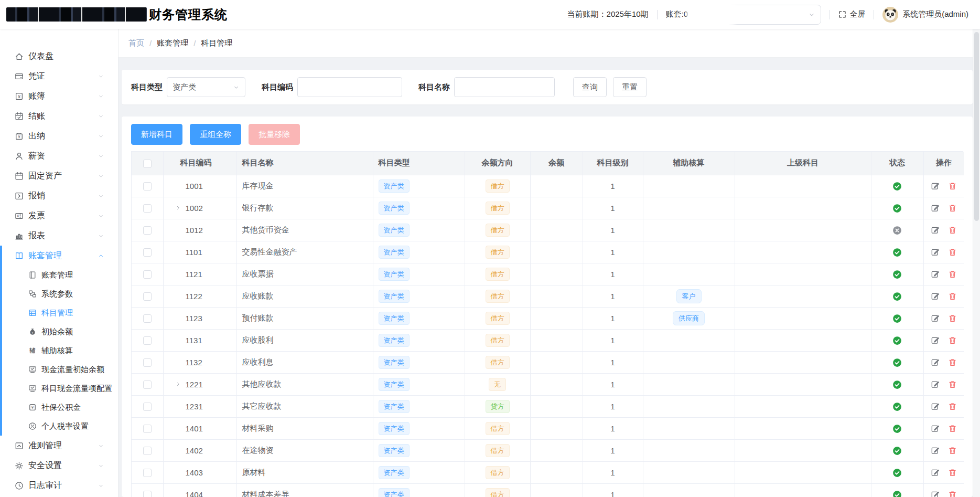 The image size is (980, 497). Describe the element at coordinates (897, 339) in the screenshot. I see `status-enabled-icon` at that location.